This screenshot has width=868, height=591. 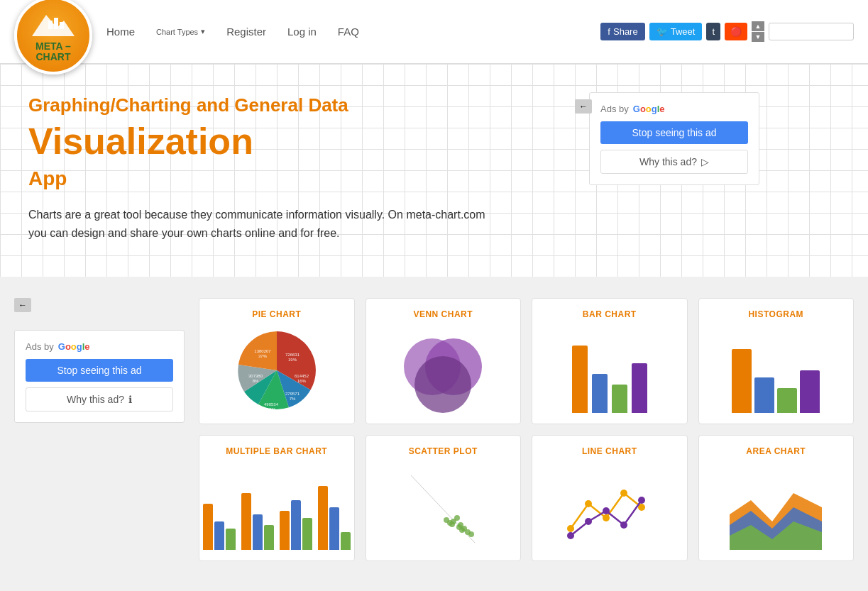 What do you see at coordinates (727, 31) in the screenshot?
I see `header-social: f Share 🐦 Tweet t 🔴 ▲ ▼` at bounding box center [727, 31].